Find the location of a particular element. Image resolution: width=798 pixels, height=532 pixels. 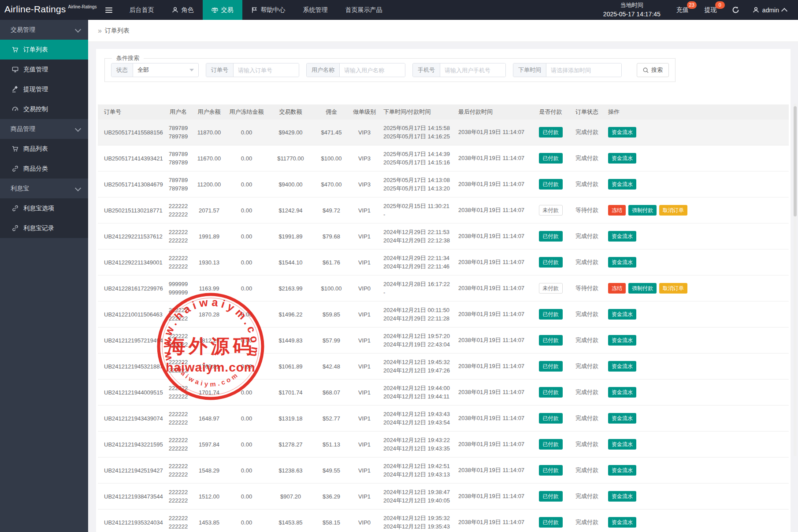

order-pay-time: 2024年12月12日 19:43:222024年12月12日 19:43:35 is located at coordinates (417, 444).